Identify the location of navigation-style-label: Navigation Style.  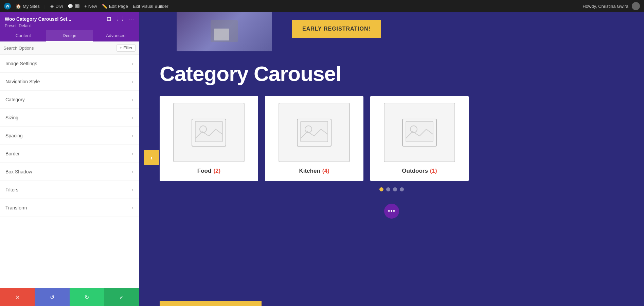
(22, 82).